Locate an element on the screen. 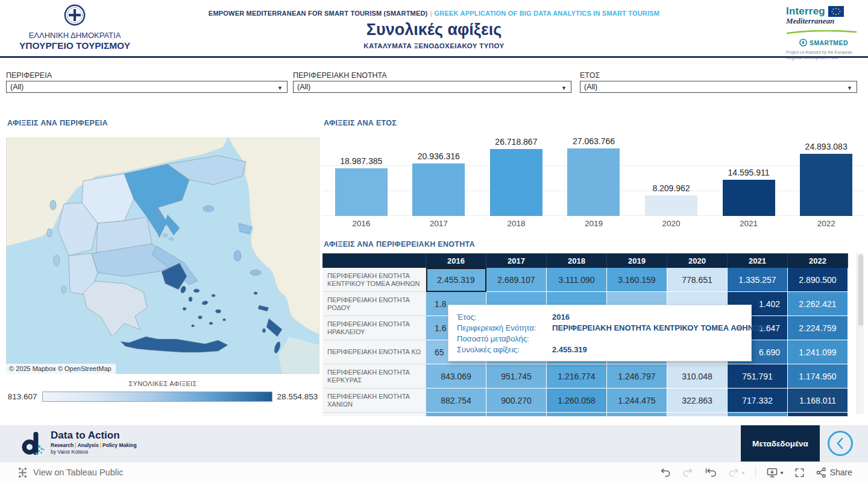 Image resolution: width=868 pixels, height=482 pixels. bar-2016: 18.987.385 is located at coordinates (362, 168).